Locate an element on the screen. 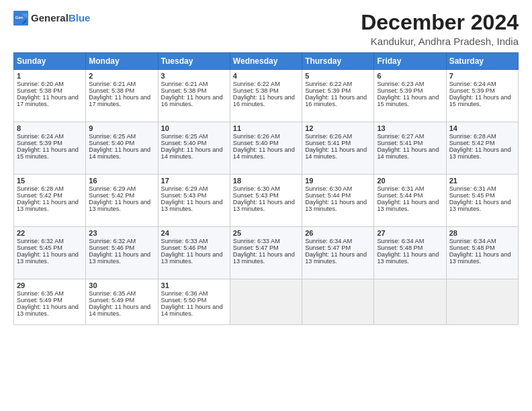 The image size is (532, 411). day-number: 10 is located at coordinates (194, 128).